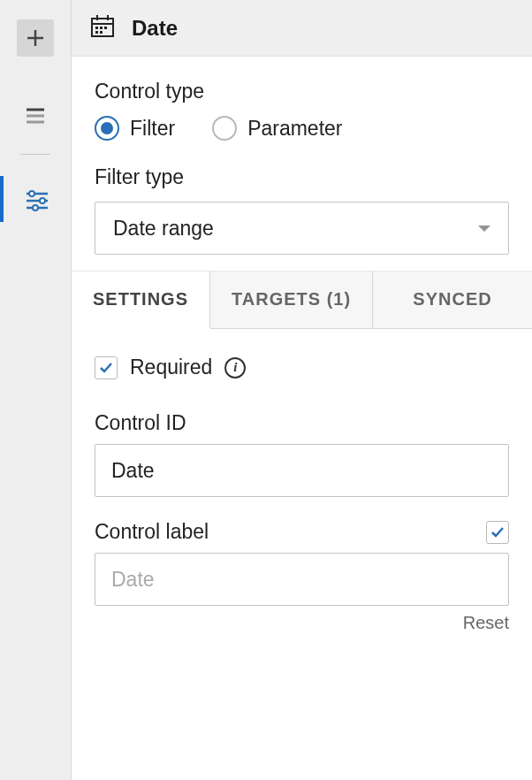 This screenshot has width=532, height=780. What do you see at coordinates (302, 300) in the screenshot?
I see `settings-tabs: SETTINGS TARGETS (1) SYNCED` at bounding box center [302, 300].